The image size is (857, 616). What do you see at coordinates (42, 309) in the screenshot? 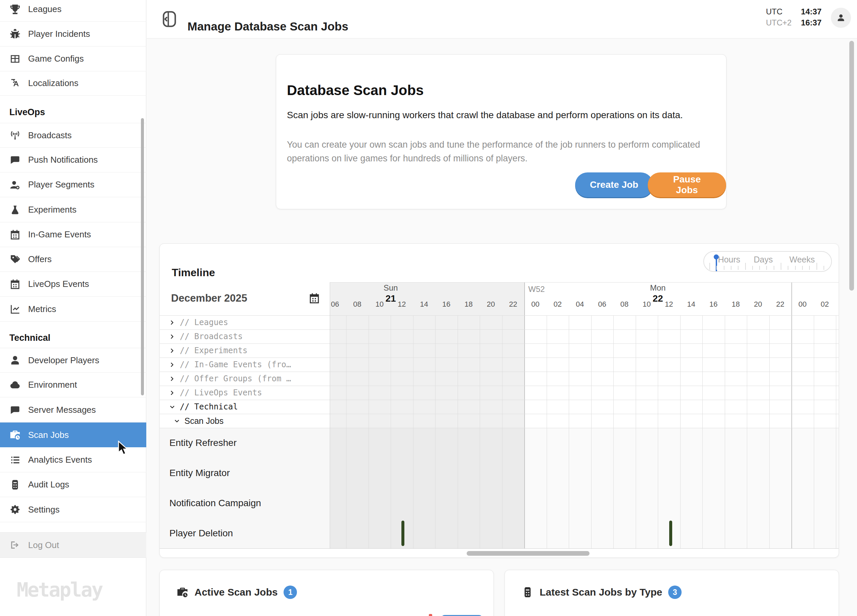
I see `sidebar-item-label: Metrics` at bounding box center [42, 309].